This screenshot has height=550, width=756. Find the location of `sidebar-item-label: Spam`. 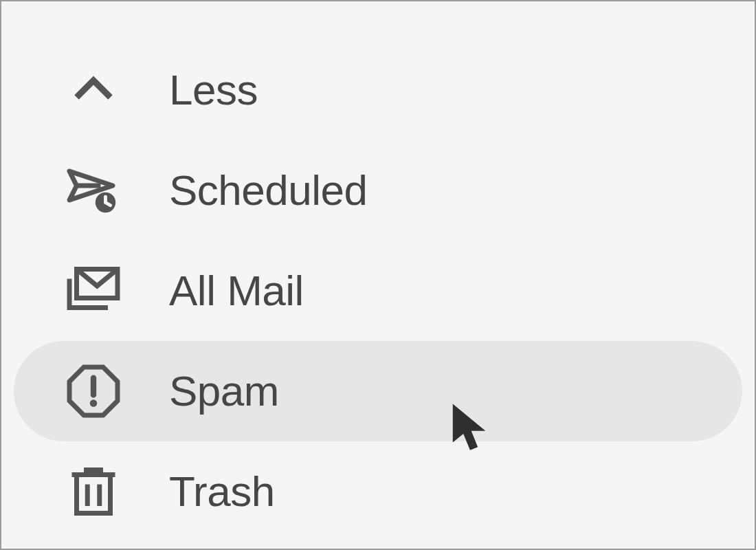

sidebar-item-label: Spam is located at coordinates (224, 391).